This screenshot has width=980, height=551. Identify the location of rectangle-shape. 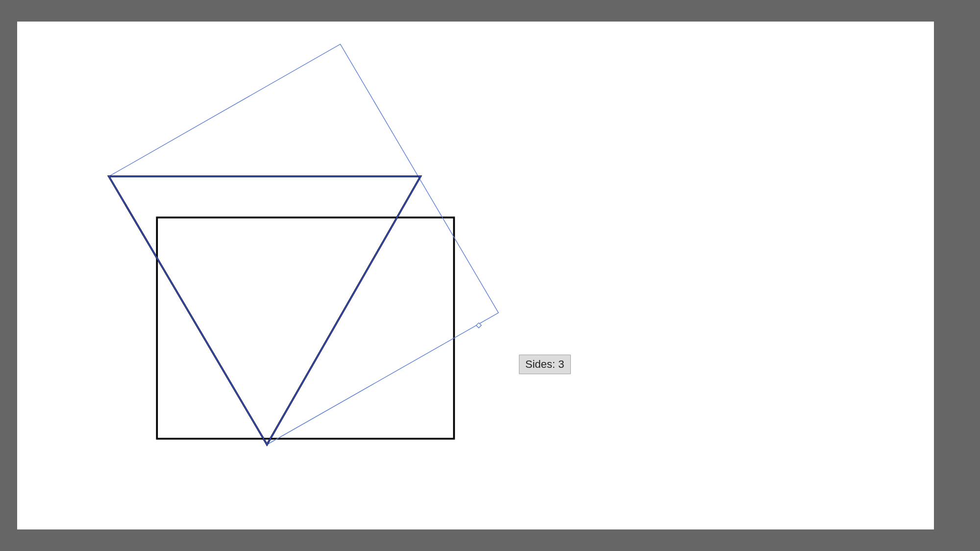
(305, 328).